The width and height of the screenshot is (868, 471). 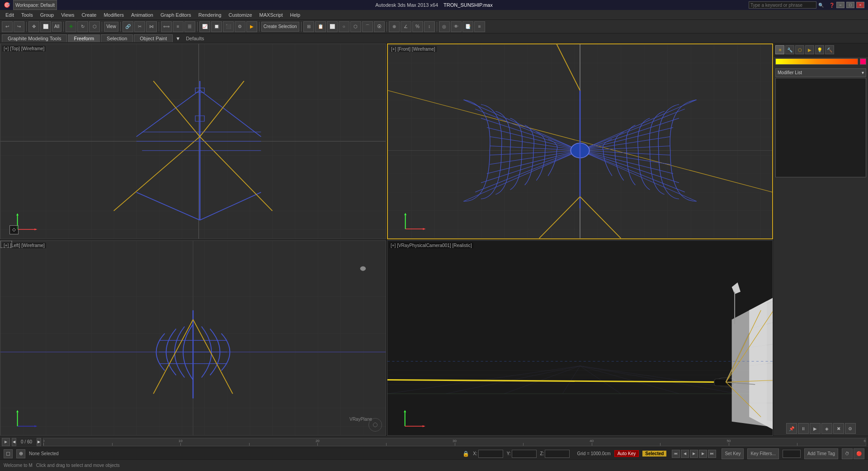 I want to click on filter-all-dropdown: All, so click(x=57, y=27).